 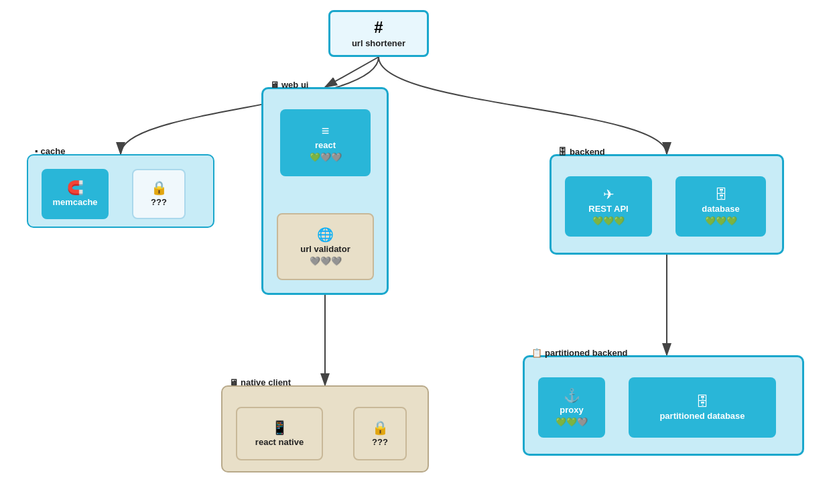 What do you see at coordinates (326, 157) in the screenshot?
I see `react-hearts: 💚🩶🩶` at bounding box center [326, 157].